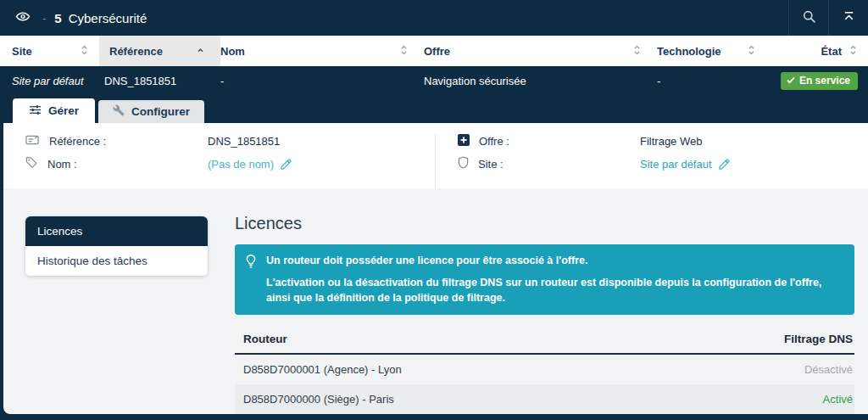 Image resolution: width=868 pixels, height=420 pixels. Describe the element at coordinates (36, 111) in the screenshot. I see `sliders-icon` at that location.